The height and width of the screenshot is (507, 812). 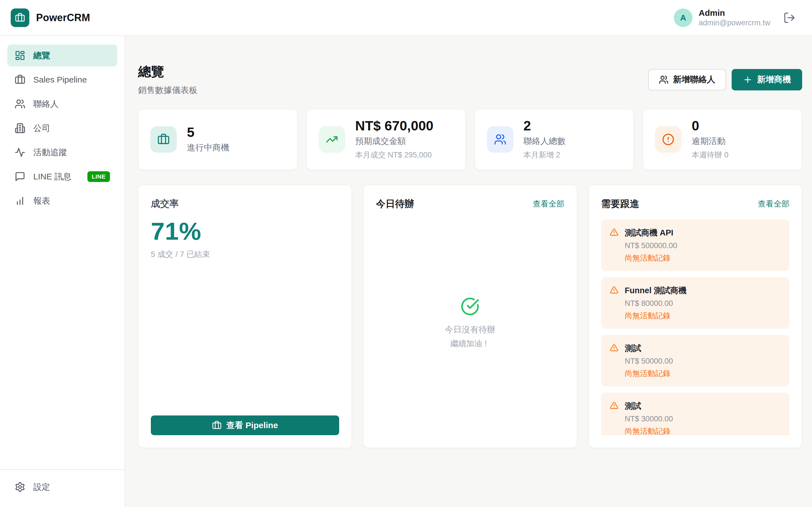 What do you see at coordinates (20, 177) in the screenshot?
I see `message-icon` at bounding box center [20, 177].